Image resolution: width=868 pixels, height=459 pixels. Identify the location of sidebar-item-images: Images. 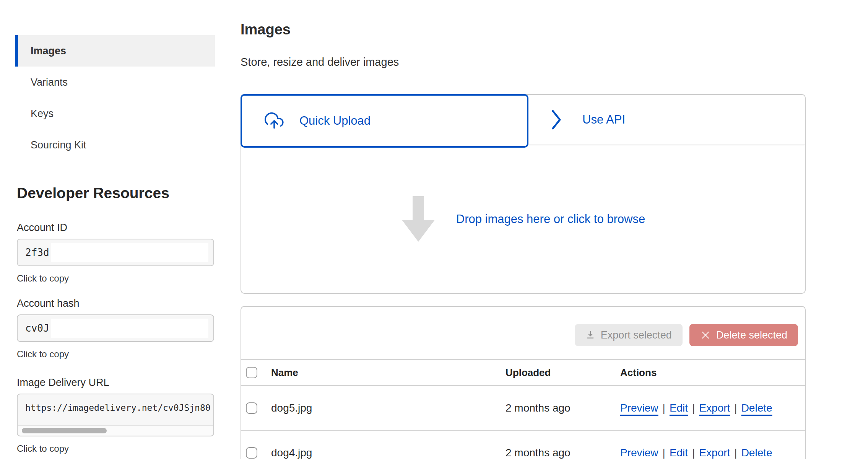
(115, 51).